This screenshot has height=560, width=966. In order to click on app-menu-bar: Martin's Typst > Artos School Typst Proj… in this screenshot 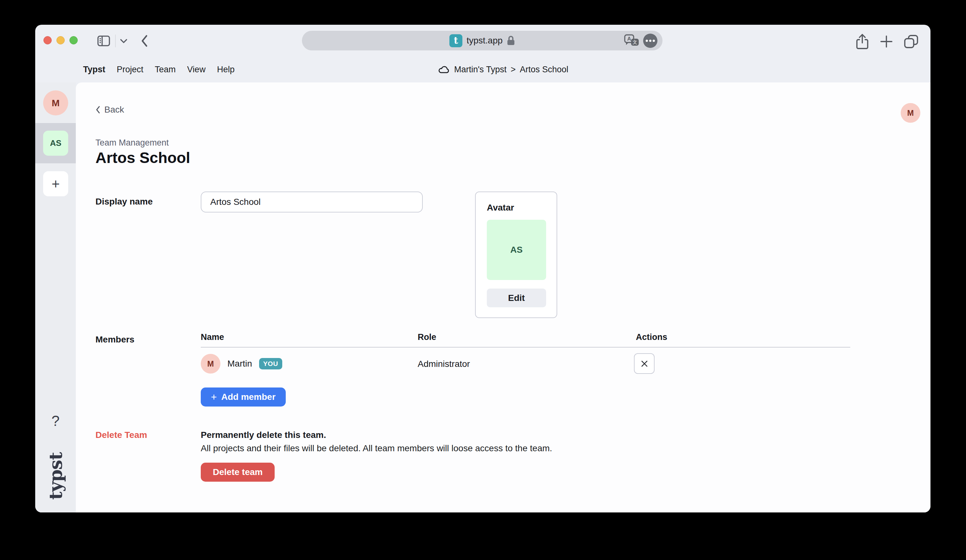, I will do `click(483, 70)`.